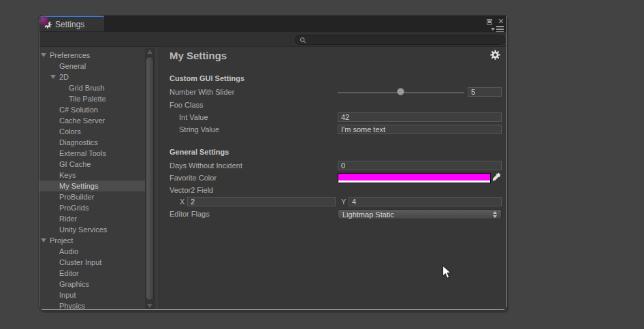  I want to click on tab-strip: Settings ×, so click(273, 24).